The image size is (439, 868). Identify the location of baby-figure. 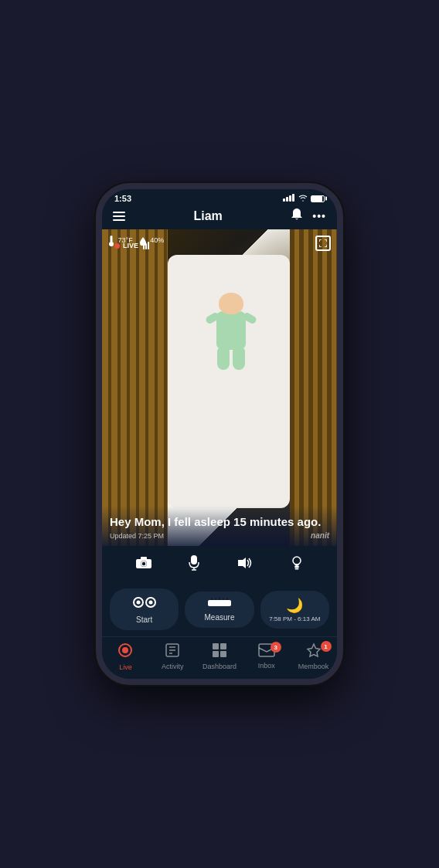
(231, 371).